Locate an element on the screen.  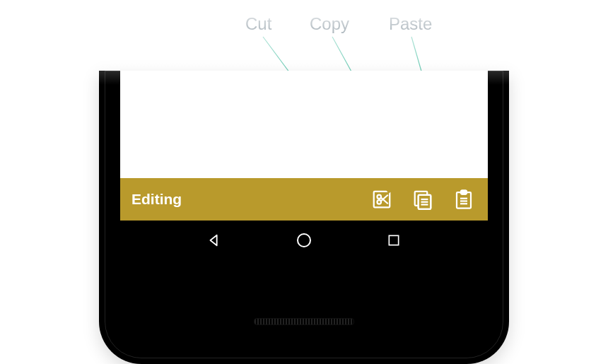
toolbar-title: Editing is located at coordinates (242, 199).